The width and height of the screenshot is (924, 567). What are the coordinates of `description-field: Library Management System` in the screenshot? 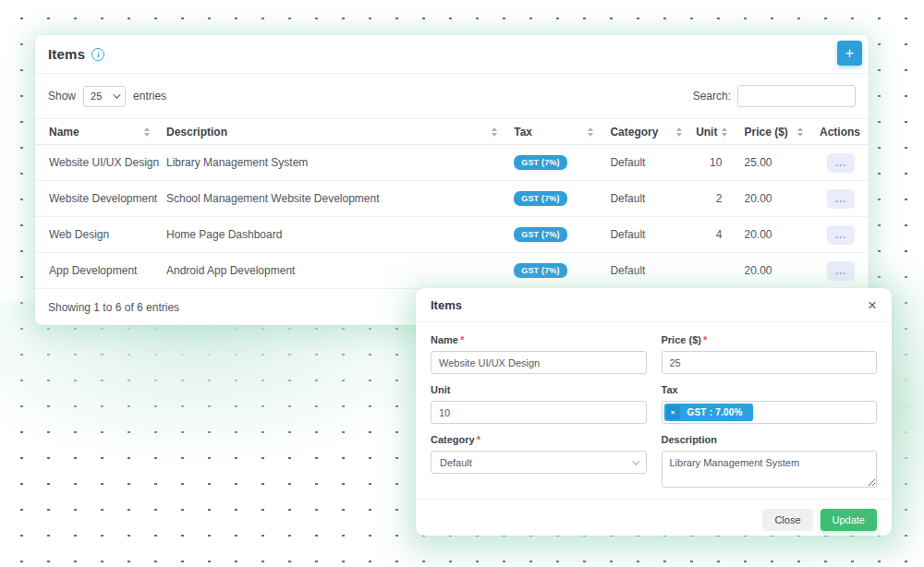 It's located at (770, 469).